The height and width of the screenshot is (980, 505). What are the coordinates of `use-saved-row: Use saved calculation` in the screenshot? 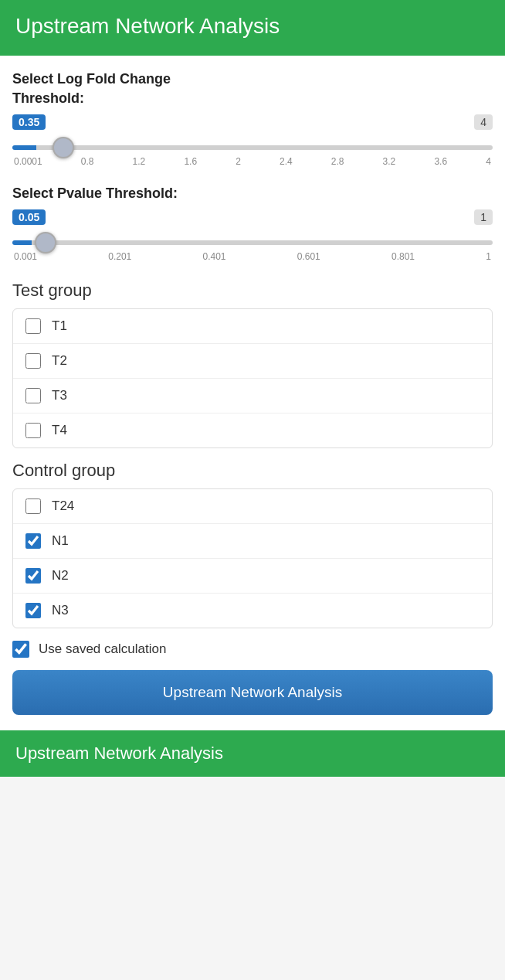 It's located at (252, 649).